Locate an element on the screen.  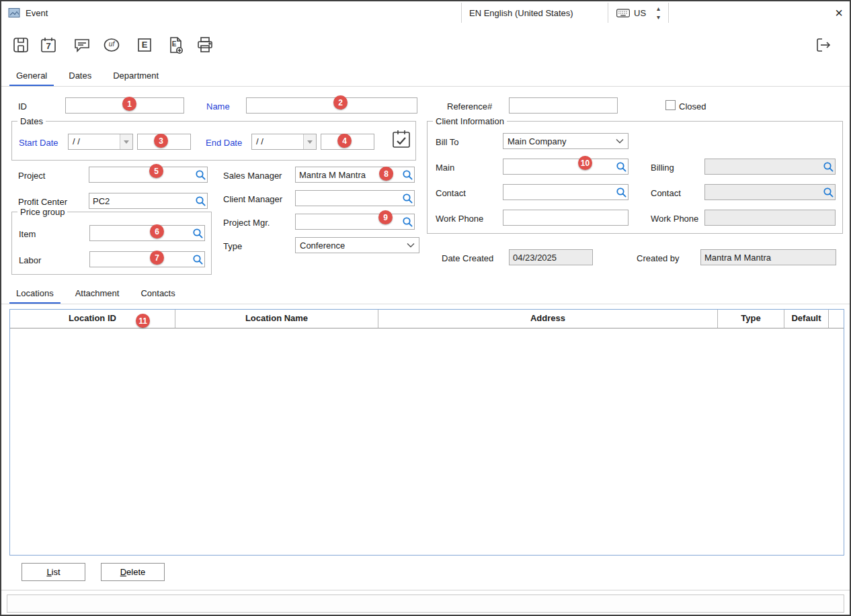
end-date-label: End Date is located at coordinates (224, 142).